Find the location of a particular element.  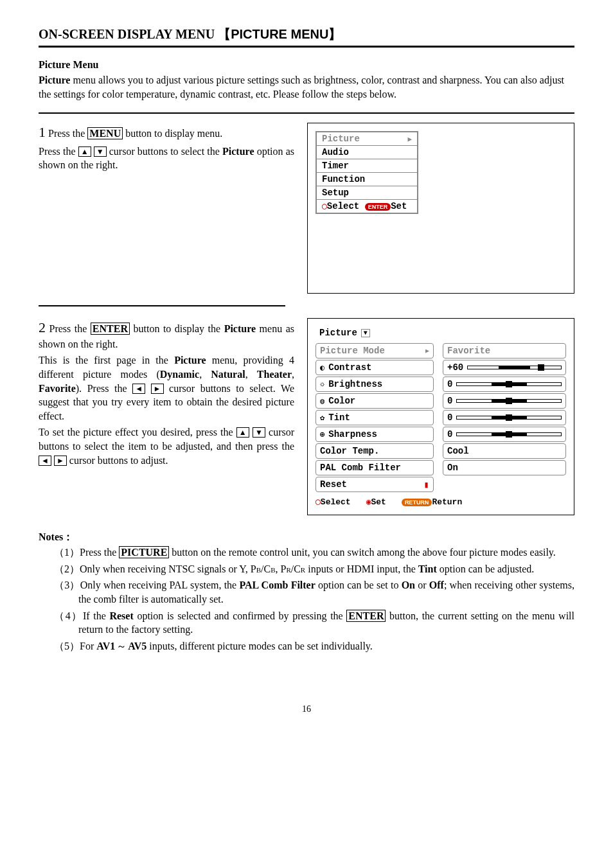

osd-row-color: ◍Color0 is located at coordinates (441, 401).